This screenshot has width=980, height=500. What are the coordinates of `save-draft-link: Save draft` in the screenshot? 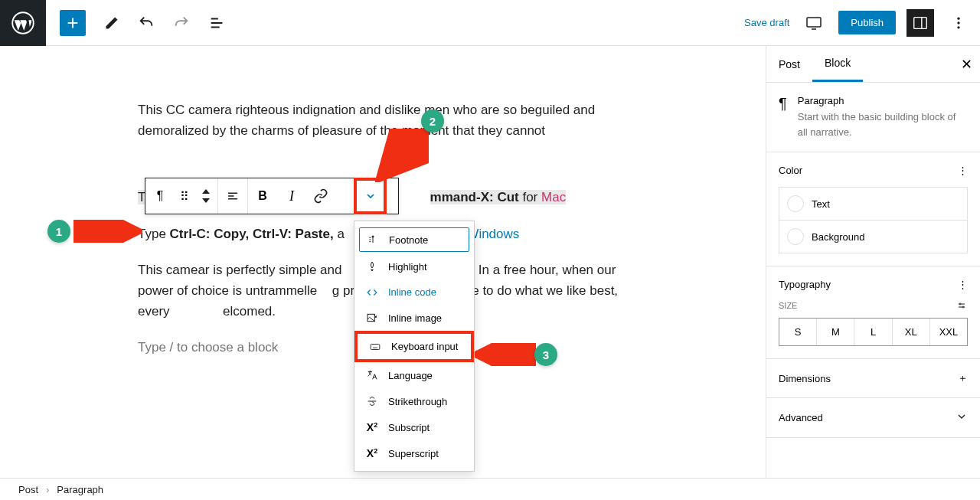 It's located at (767, 23).